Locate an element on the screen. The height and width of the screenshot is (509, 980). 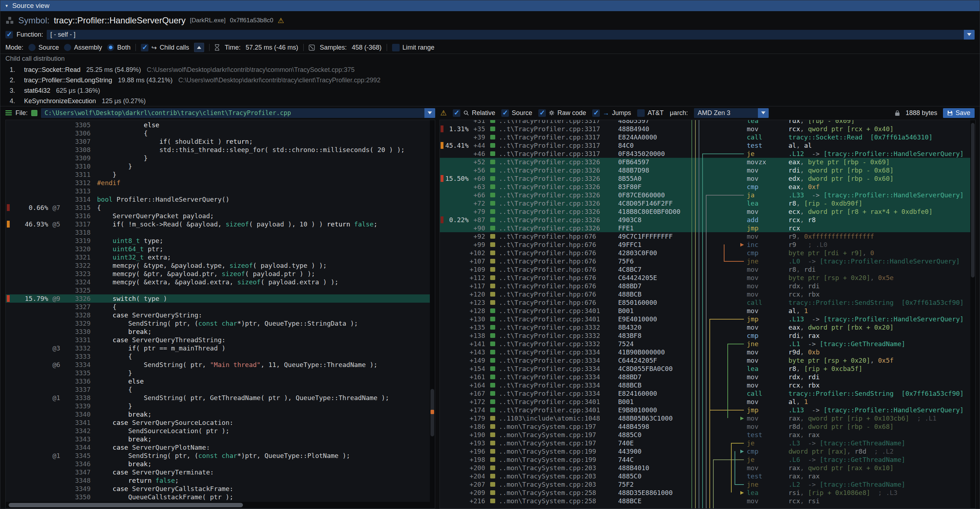
asm-row: +141..t\TracyProfiler.cpp:33327524jne.L1… is located at coordinates (705, 344).